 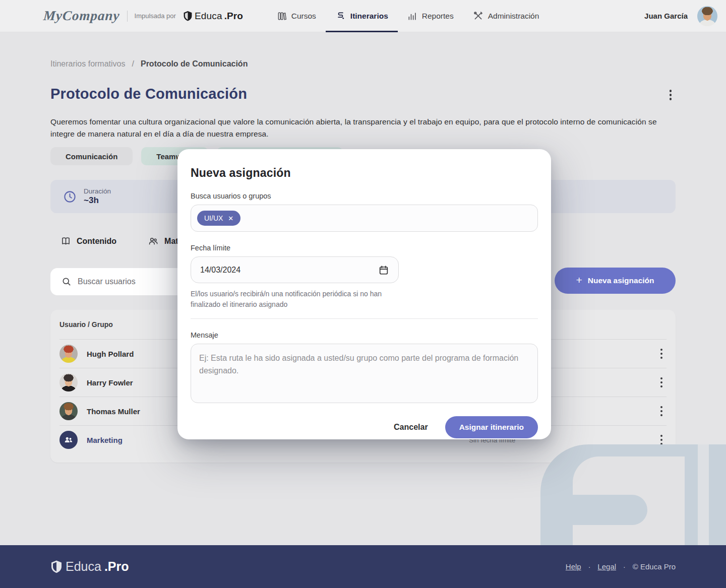 What do you see at coordinates (296, 16) in the screenshot?
I see `nav-item-cursos: Cursos` at bounding box center [296, 16].